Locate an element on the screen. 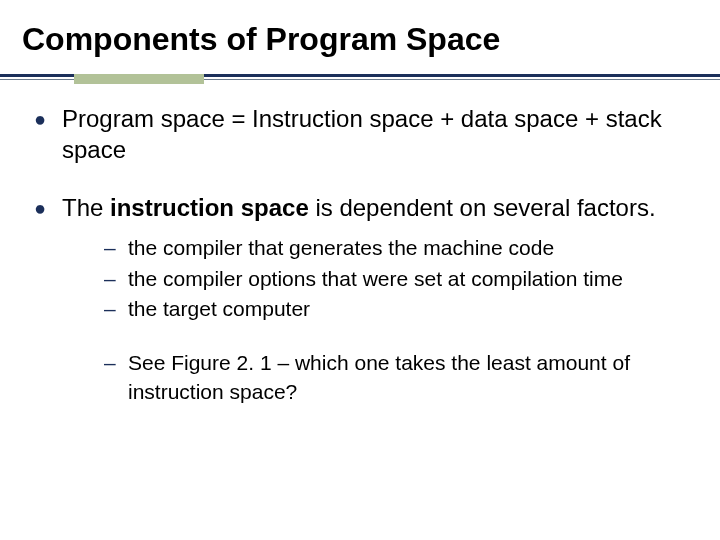 The image size is (720, 540). sub-item: – See Figure 2. 1 – which one takes the … is located at coordinates (397, 378).